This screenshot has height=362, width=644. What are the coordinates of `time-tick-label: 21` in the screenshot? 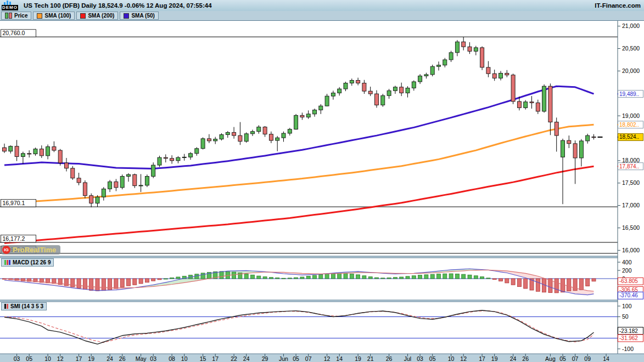 It's located at (371, 359).